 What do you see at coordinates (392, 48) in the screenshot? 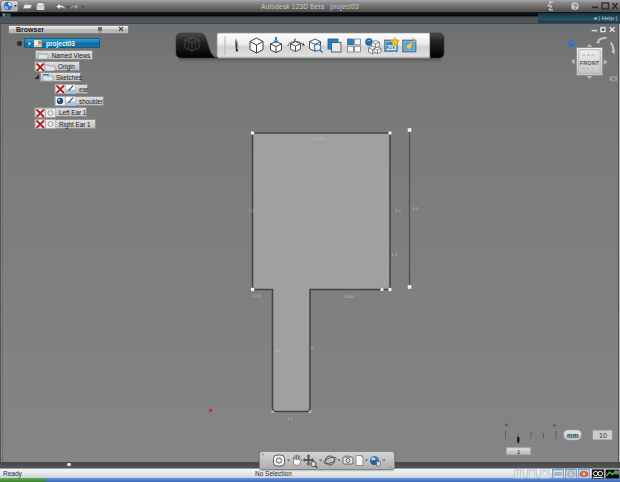
I see `svg-text: 2D` at bounding box center [392, 48].